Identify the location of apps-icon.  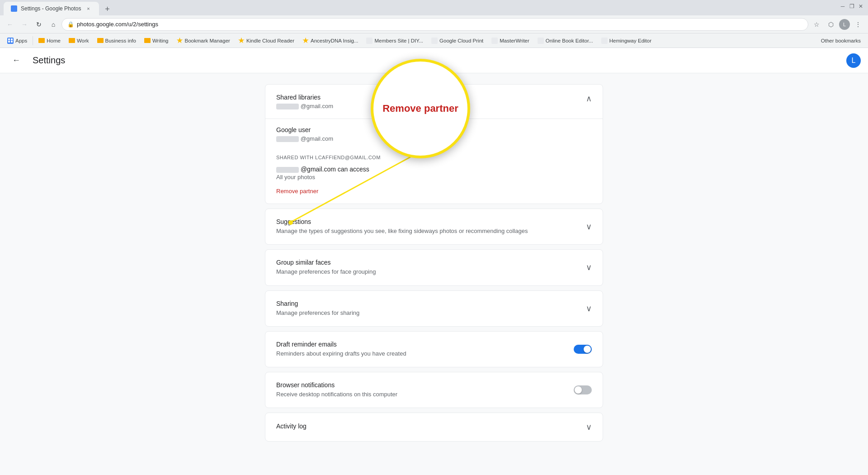
(10, 41).